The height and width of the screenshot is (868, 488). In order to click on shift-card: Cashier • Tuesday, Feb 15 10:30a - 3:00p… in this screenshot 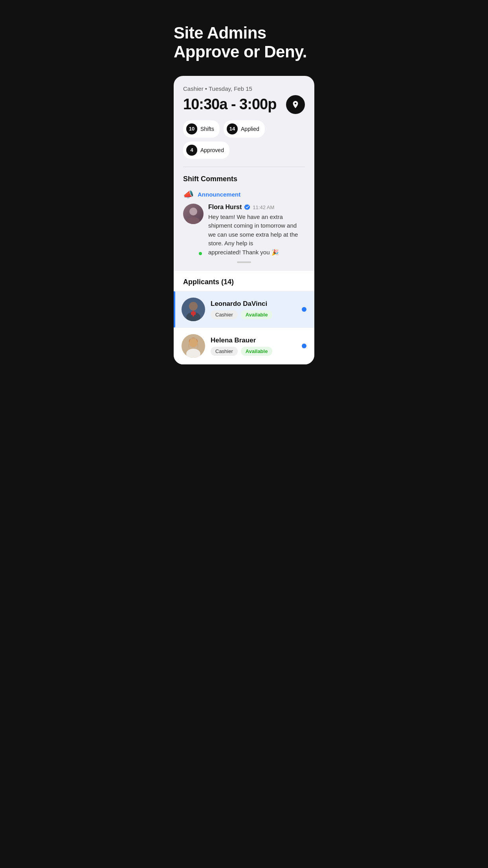, I will do `click(244, 220)`.